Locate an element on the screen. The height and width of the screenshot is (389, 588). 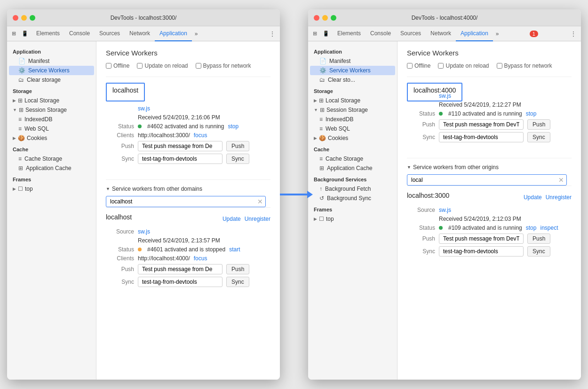
filter-clear-2: ✕ is located at coordinates (561, 180).